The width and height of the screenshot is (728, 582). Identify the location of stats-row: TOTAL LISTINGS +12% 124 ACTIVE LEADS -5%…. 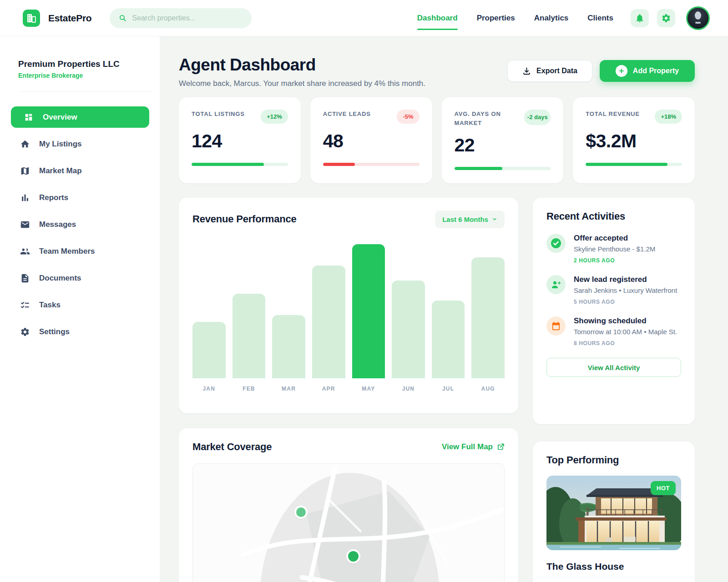
(437, 140).